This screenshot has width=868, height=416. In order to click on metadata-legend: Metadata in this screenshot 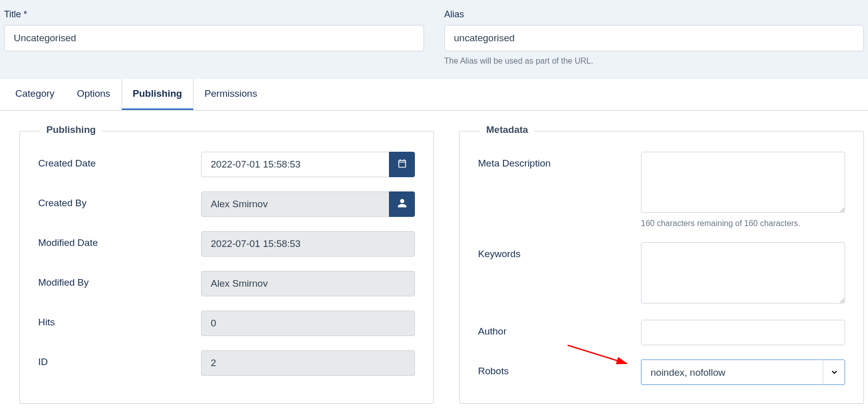, I will do `click(507, 130)`.